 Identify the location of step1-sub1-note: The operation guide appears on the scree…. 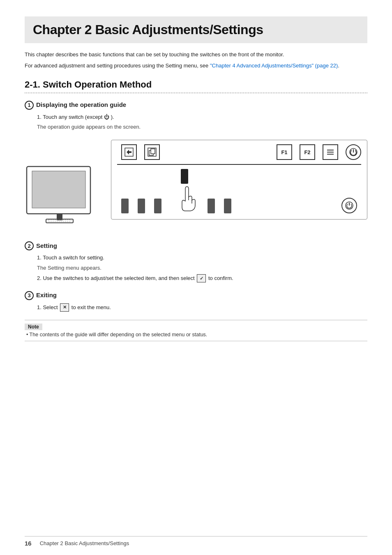
(202, 127).